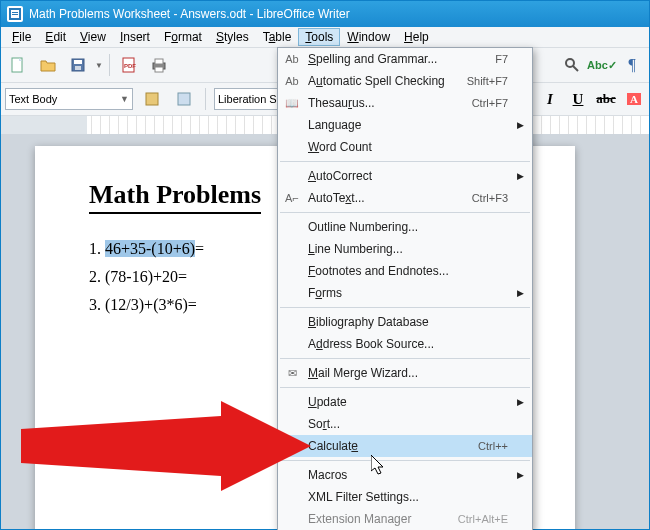  I want to click on chevron-down-icon: ▼, so click(124, 99).